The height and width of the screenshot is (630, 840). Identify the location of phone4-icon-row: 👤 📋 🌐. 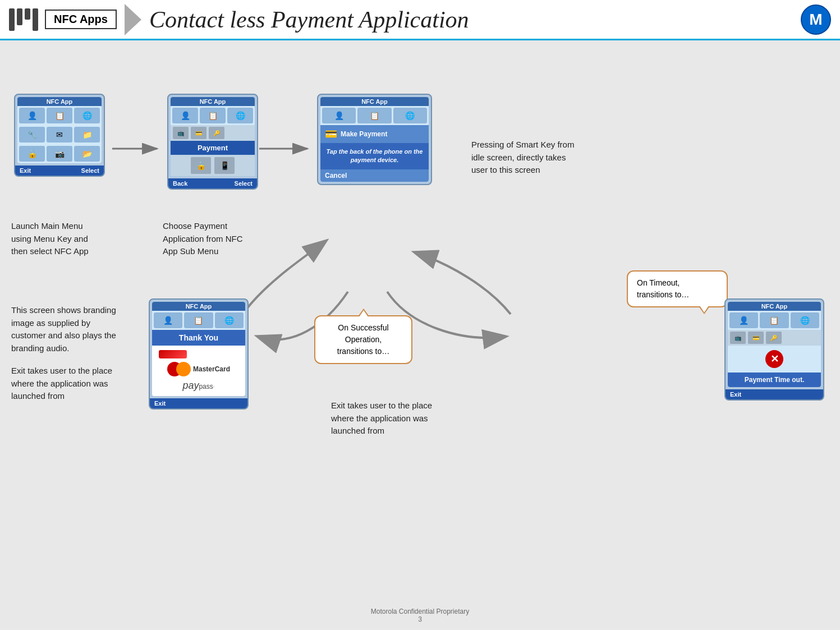
(199, 320).